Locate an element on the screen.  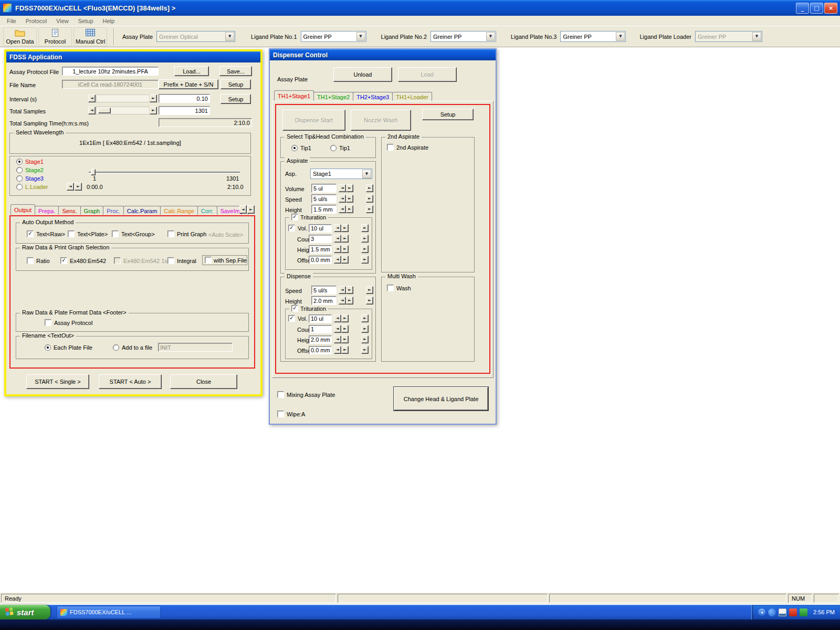
text-plate-checkbox-group: Text<Plate> is located at coordinates (88, 234).